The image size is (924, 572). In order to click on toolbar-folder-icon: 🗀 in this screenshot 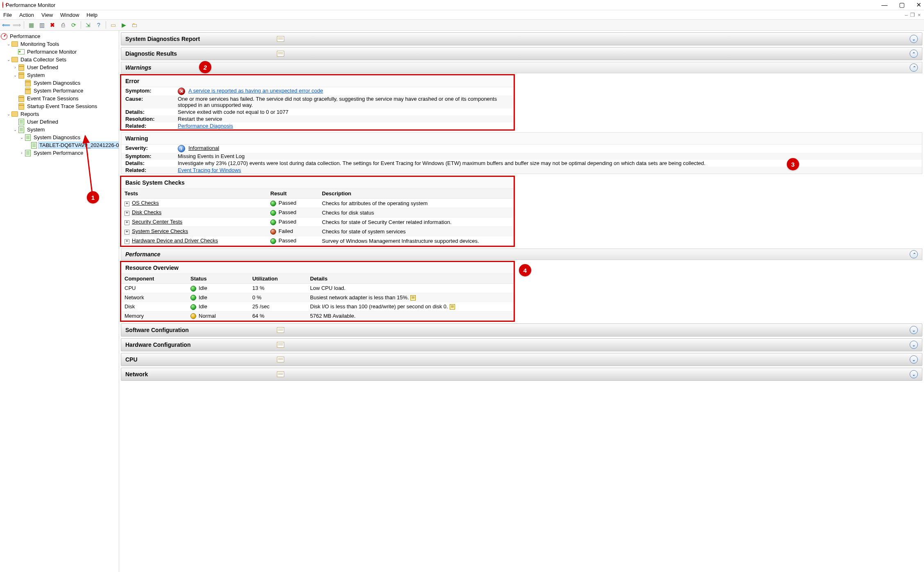, I will do `click(134, 25)`.